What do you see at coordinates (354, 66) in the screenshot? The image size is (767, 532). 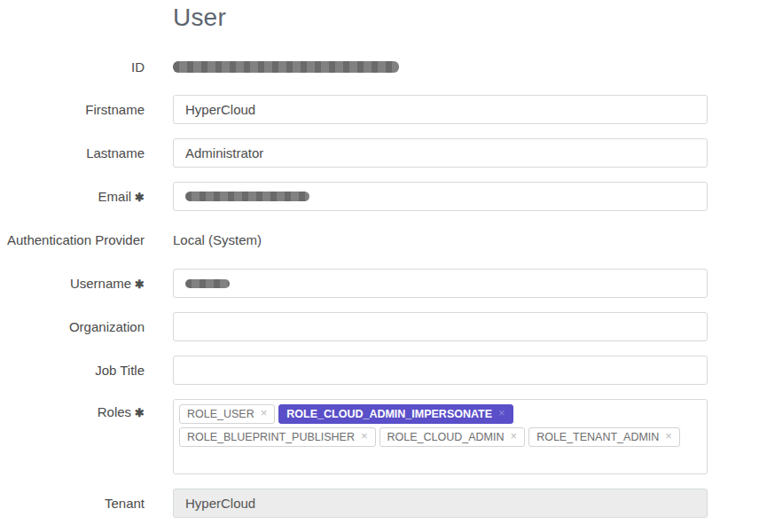 I see `form-row-id: ID` at bounding box center [354, 66].